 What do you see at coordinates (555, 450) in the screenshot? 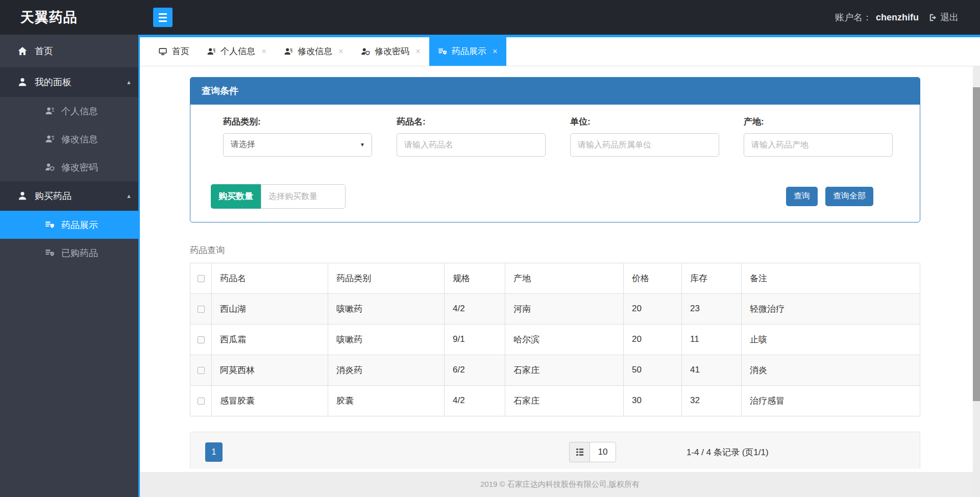
I see `pagination-bar: 1 10 1-4 / 4 条记录 (页1/1)` at bounding box center [555, 450].